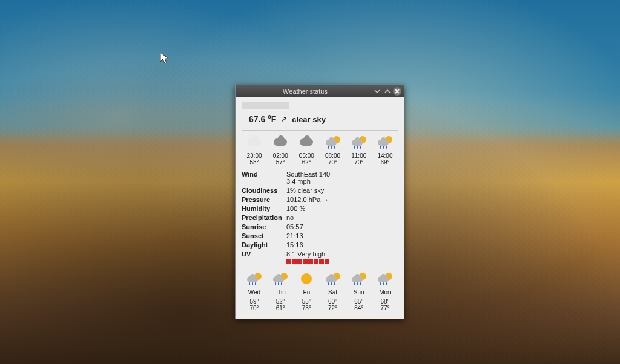 The width and height of the screenshot is (620, 364). Describe the element at coordinates (385, 150) in the screenshot. I see `hourly-forecast-item: 14:0069°` at that location.